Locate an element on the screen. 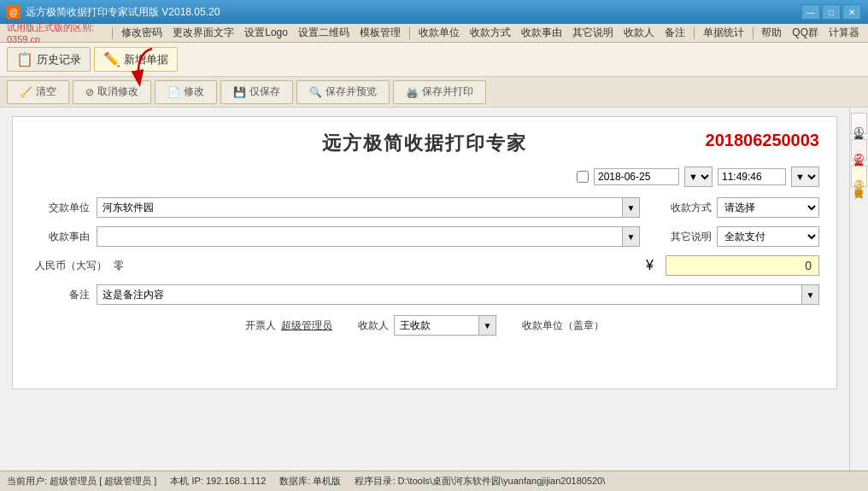 The width and height of the screenshot is (868, 491). menu-payer-unit: 收款单位 is located at coordinates (439, 32).